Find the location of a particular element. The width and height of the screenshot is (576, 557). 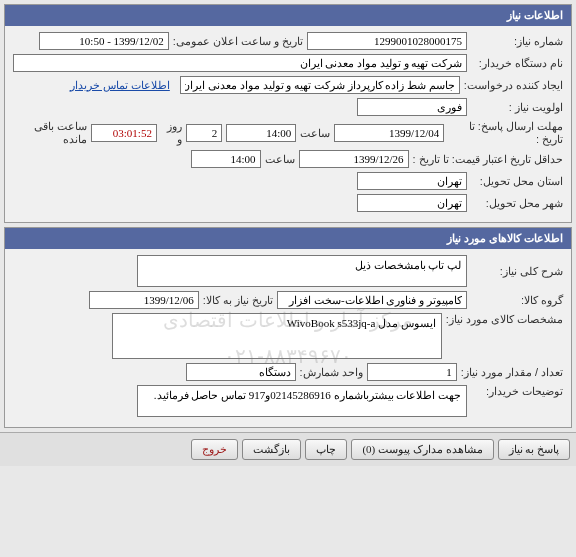

group-input is located at coordinates (372, 300).